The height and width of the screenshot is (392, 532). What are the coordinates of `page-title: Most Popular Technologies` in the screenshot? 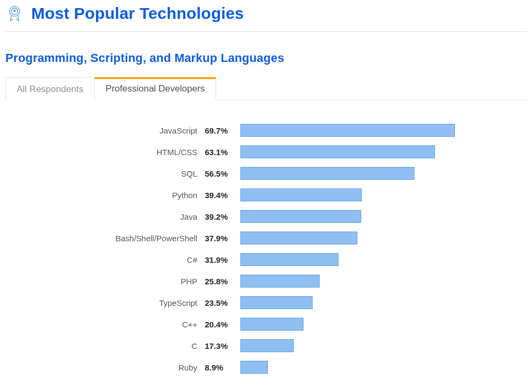 It's located at (137, 13).